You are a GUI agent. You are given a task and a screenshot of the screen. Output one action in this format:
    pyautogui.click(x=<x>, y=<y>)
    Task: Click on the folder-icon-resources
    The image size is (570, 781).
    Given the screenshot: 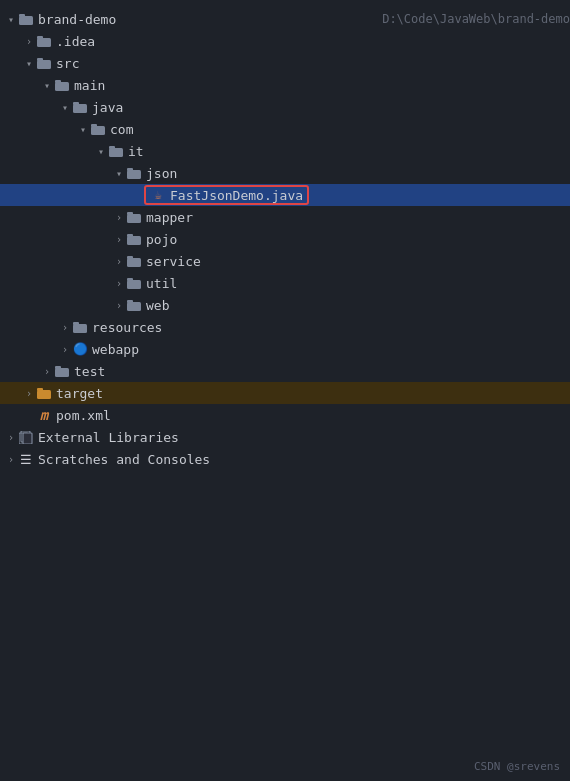 What is the action you would take?
    pyautogui.click(x=80, y=327)
    